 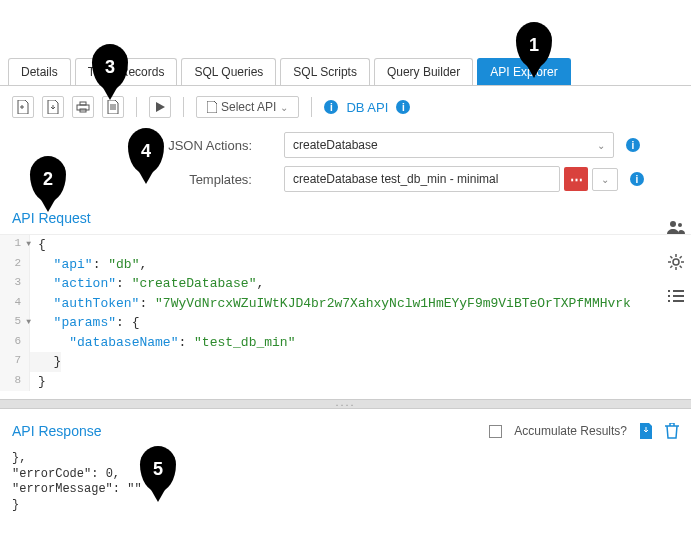 What do you see at coordinates (449, 145) in the screenshot?
I see `json-actions-select: createDatabase ⌄` at bounding box center [449, 145].